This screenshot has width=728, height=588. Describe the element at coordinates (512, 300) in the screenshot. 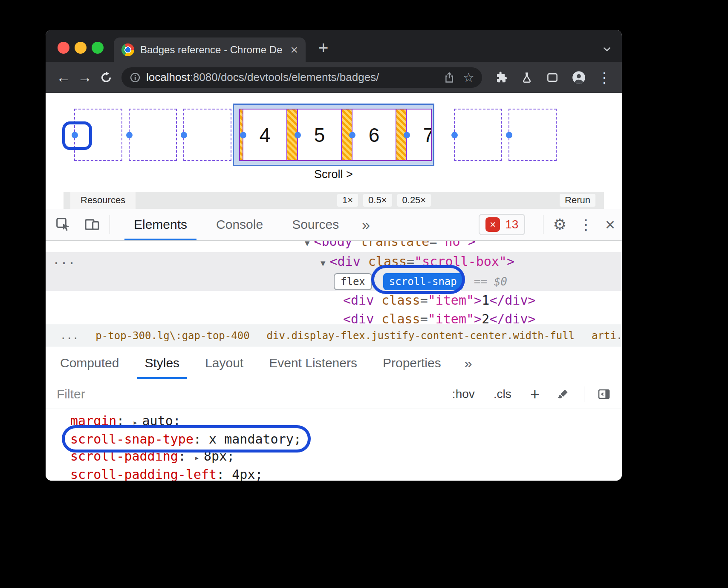

I see `tag-end: </div>` at that location.